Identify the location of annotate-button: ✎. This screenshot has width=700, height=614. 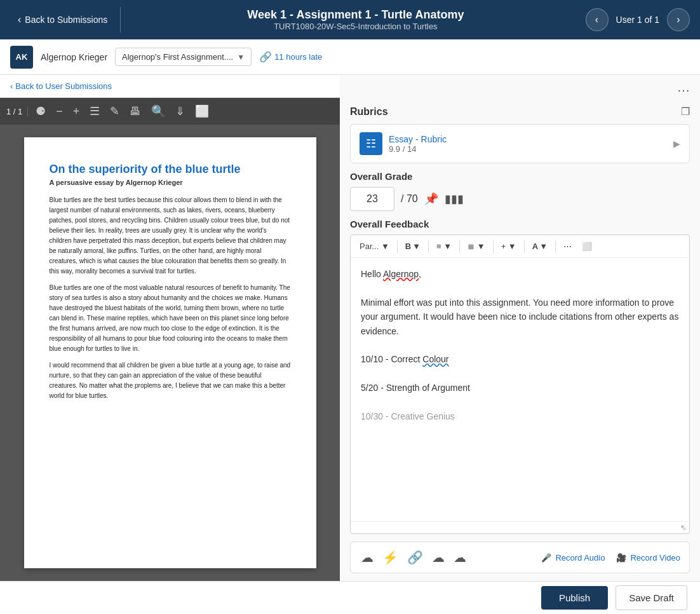
(114, 111).